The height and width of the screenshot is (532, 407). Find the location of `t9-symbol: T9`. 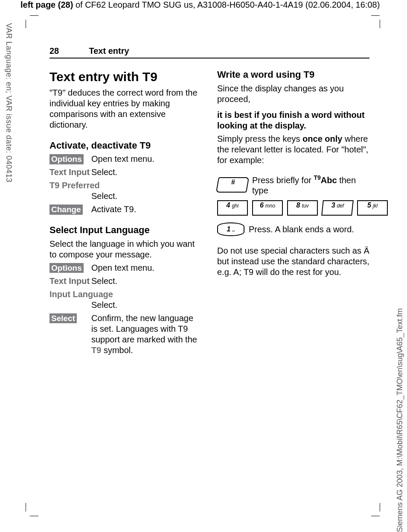

t9-symbol: T9 is located at coordinates (96, 350).